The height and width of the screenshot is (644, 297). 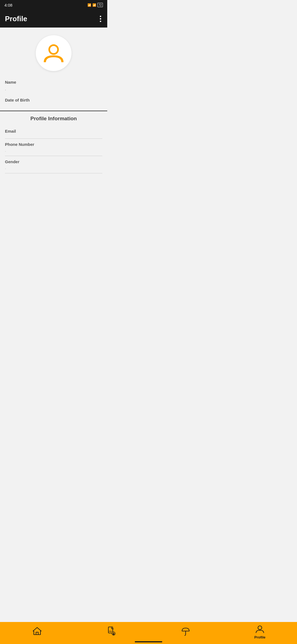 What do you see at coordinates (54, 52) in the screenshot?
I see `avatar-section` at bounding box center [54, 52].